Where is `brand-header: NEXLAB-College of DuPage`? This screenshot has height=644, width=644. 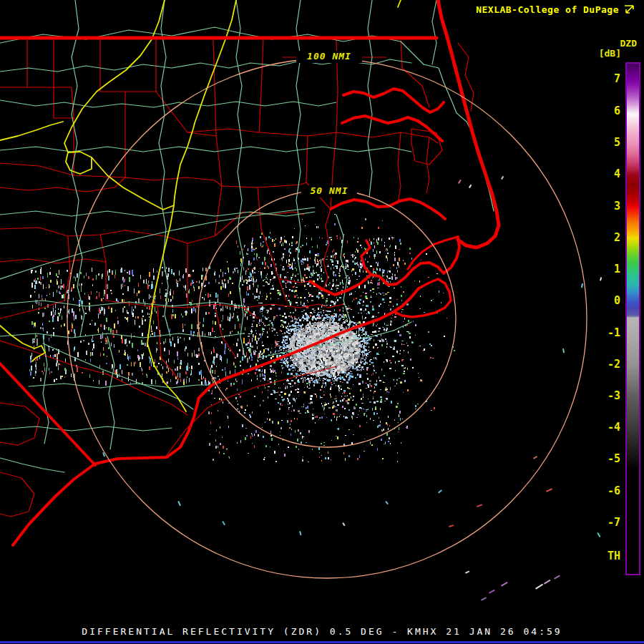
brand-header: NEXLAB-College of DuPage is located at coordinates (555, 10).